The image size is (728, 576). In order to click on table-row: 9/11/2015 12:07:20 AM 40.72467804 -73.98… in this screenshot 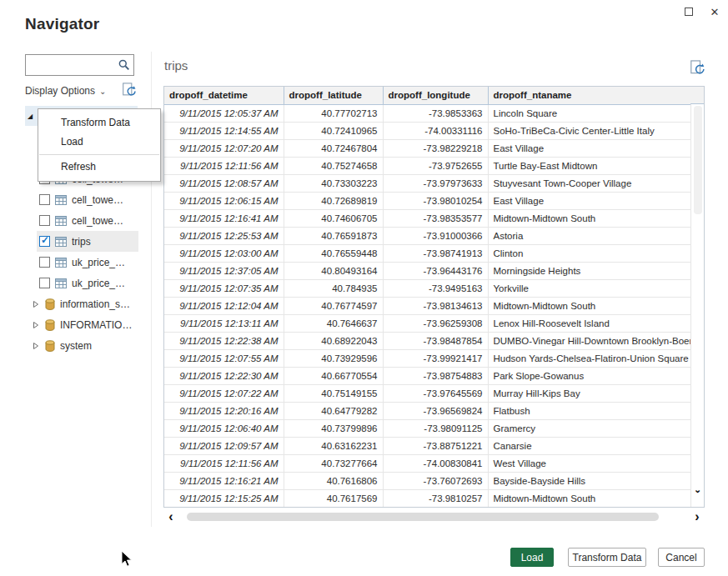, I will do `click(428, 148)`.